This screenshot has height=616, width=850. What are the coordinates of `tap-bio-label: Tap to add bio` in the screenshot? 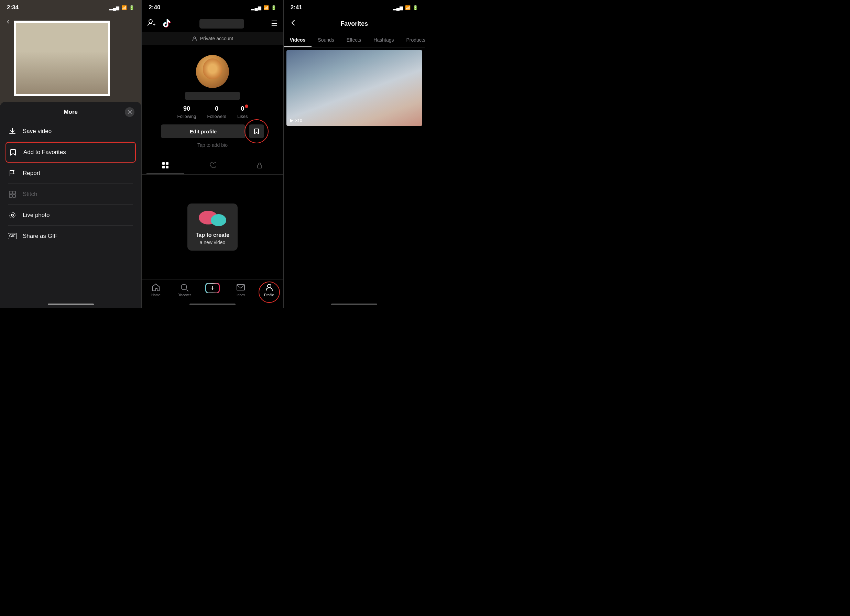 It's located at (212, 145).